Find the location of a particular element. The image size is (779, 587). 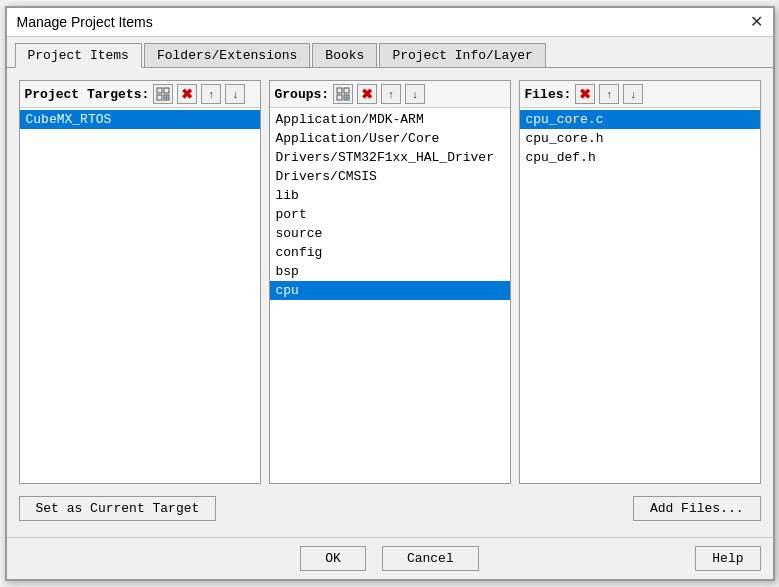

targets-header: Project Targets: ✖ is located at coordinates (140, 94).